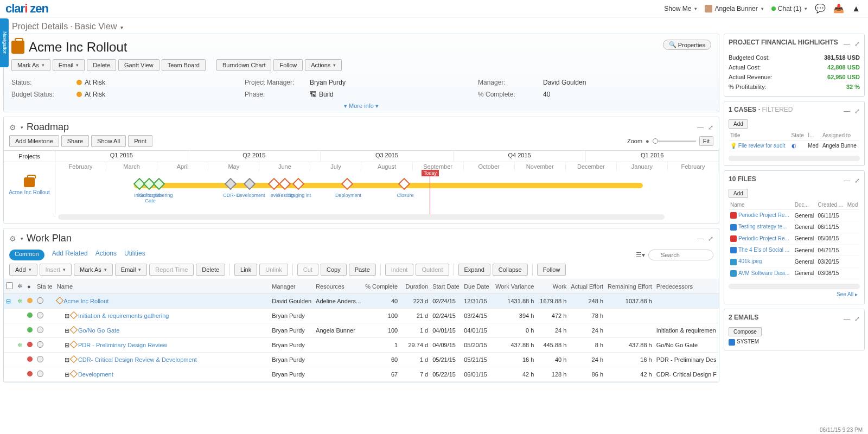 This screenshot has width=868, height=434. I want to click on file-row: 401k.jpegGeneral03/20/15, so click(794, 261).